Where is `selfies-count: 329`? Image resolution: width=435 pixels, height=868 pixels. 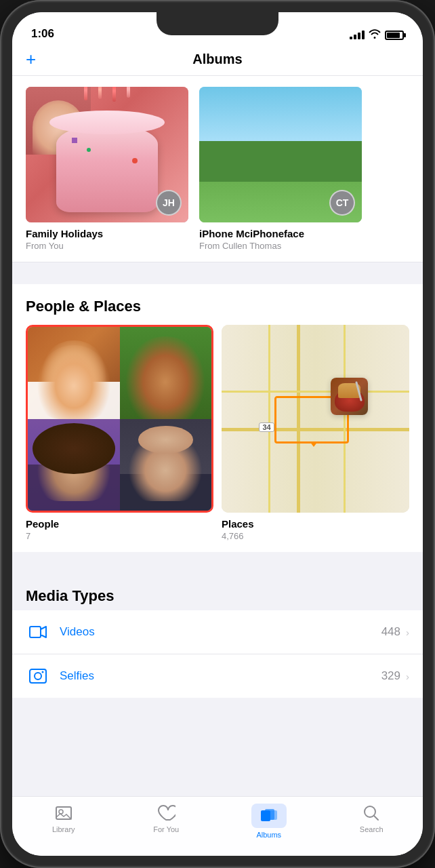
selfies-count: 329 is located at coordinates (391, 676).